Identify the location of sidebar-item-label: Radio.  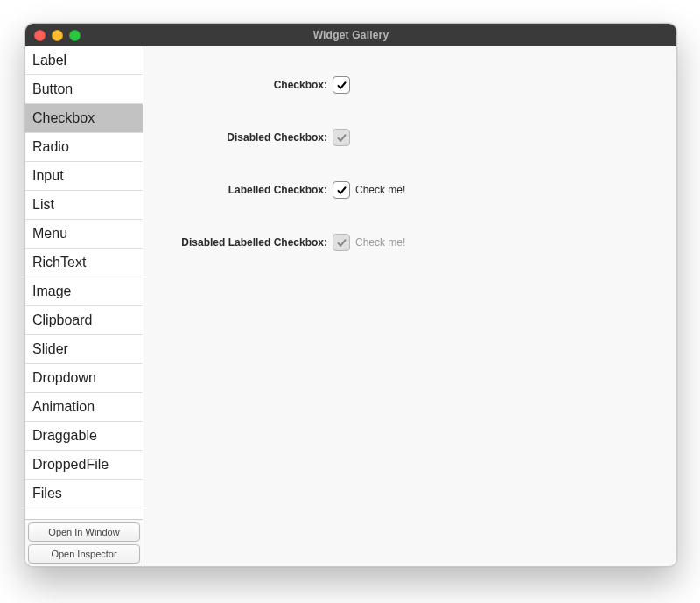
(51, 147).